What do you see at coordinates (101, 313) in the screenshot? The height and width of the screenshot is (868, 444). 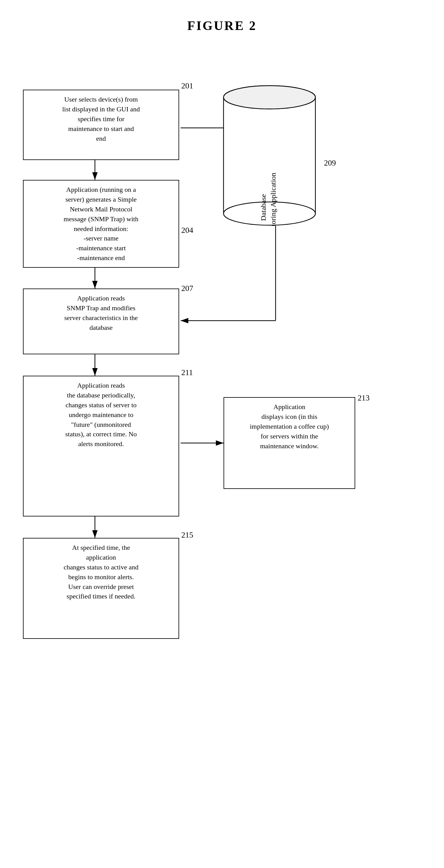 I see `box-207-label: Application readsSNMP Trap and modifiess…` at bounding box center [101, 313].